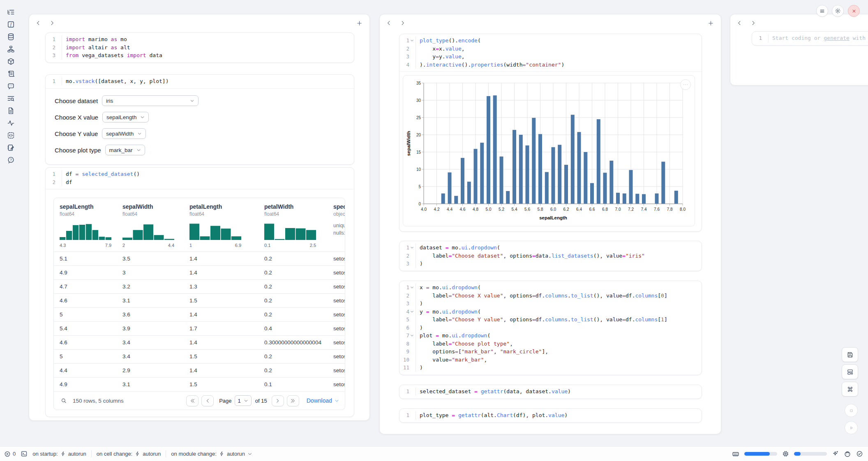 This screenshot has height=461, width=868. Describe the element at coordinates (551, 392) in the screenshot. I see `cell-selected-dataset: 1selected_dataset = getattr(data, datase…` at that location.